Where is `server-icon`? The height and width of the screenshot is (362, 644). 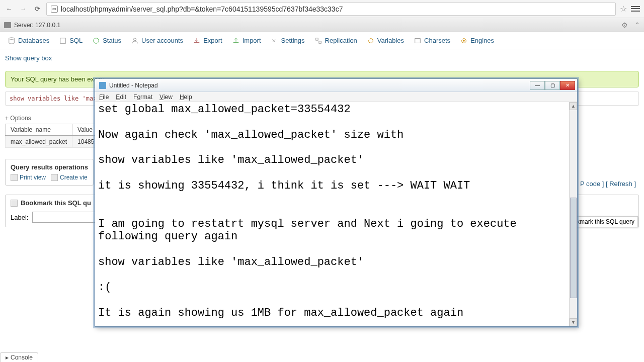
server-icon is located at coordinates (8, 25).